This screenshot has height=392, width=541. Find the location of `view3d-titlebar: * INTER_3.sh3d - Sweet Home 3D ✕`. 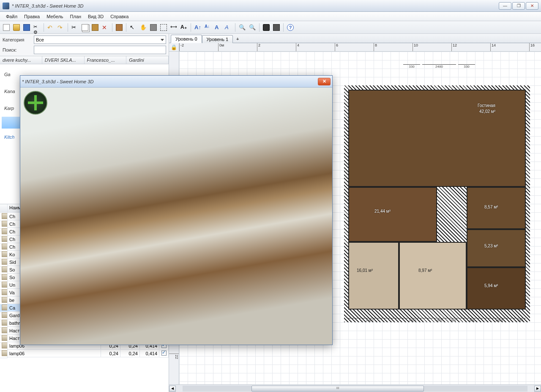

view3d-titlebar: * INTER_3.sh3d - Sweet Home 3D ✕ is located at coordinates (176, 82).